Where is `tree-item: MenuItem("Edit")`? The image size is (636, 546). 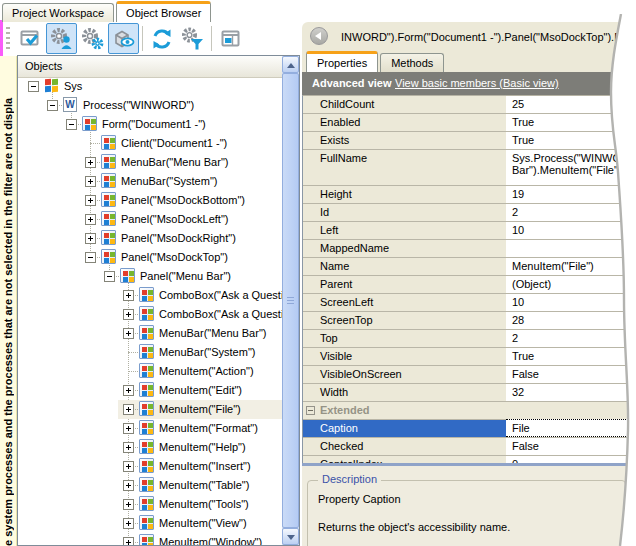 tree-item: MenuItem("Edit") is located at coordinates (150, 390).